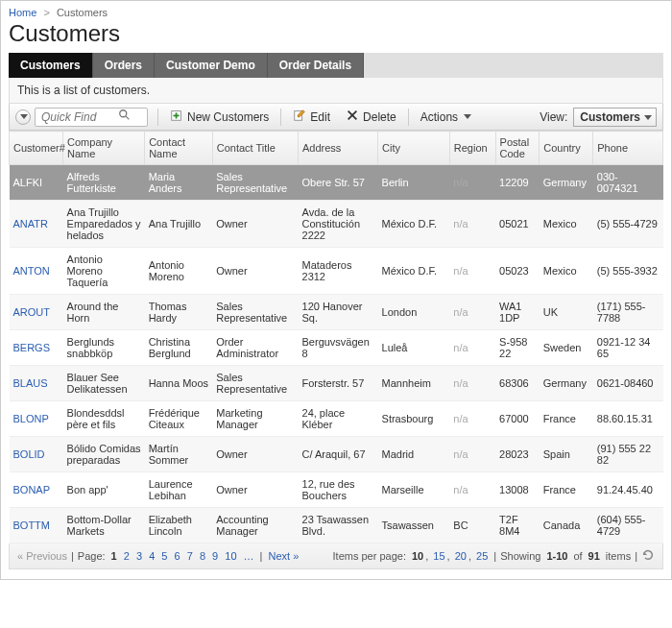 Image resolution: width=672 pixels, height=628 pixels. What do you see at coordinates (409, 117) in the screenshot?
I see `toolbar-separator` at bounding box center [409, 117].